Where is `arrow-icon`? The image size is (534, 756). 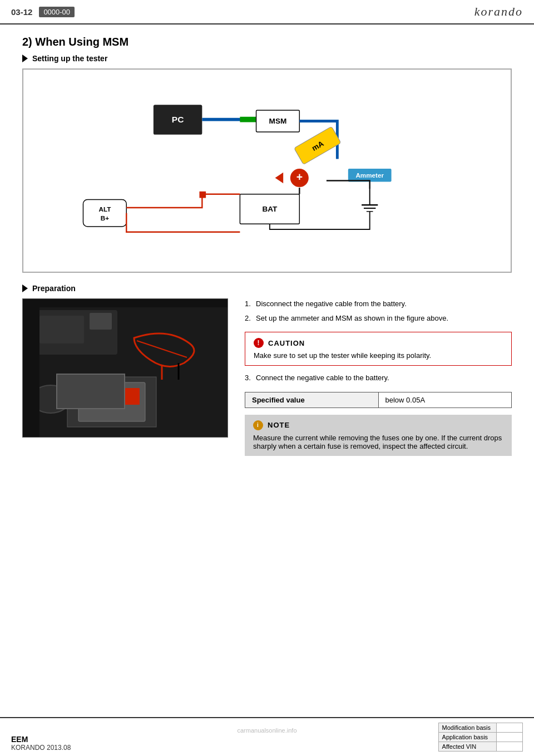 arrow-icon is located at coordinates (25, 58).